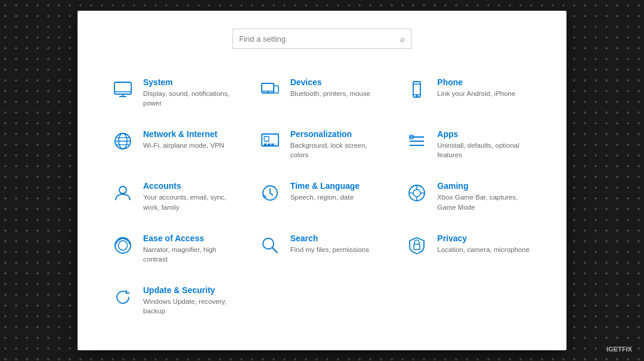 The image size is (644, 361). I want to click on settings-title-devices: Devices, so click(330, 82).